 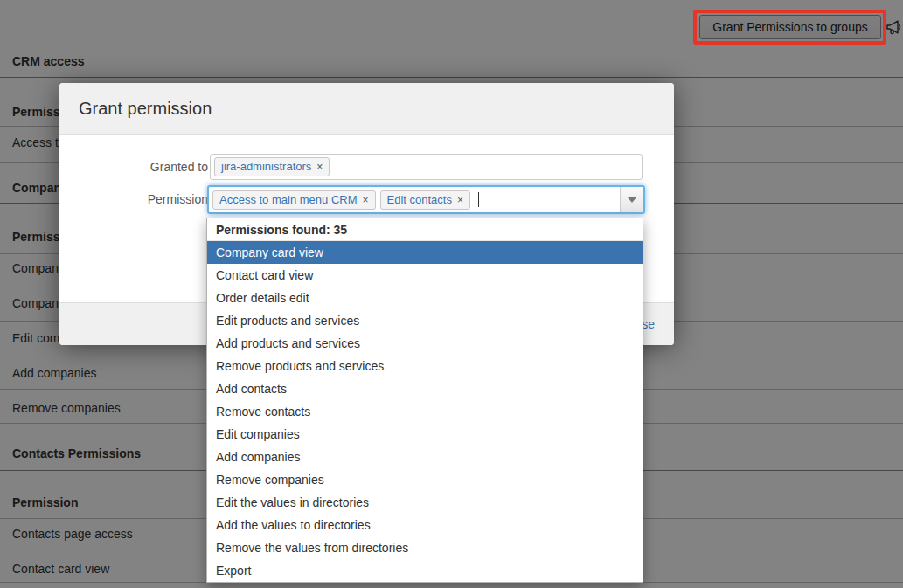 What do you see at coordinates (425, 343) in the screenshot?
I see `dropdown-item: Add products and services` at bounding box center [425, 343].